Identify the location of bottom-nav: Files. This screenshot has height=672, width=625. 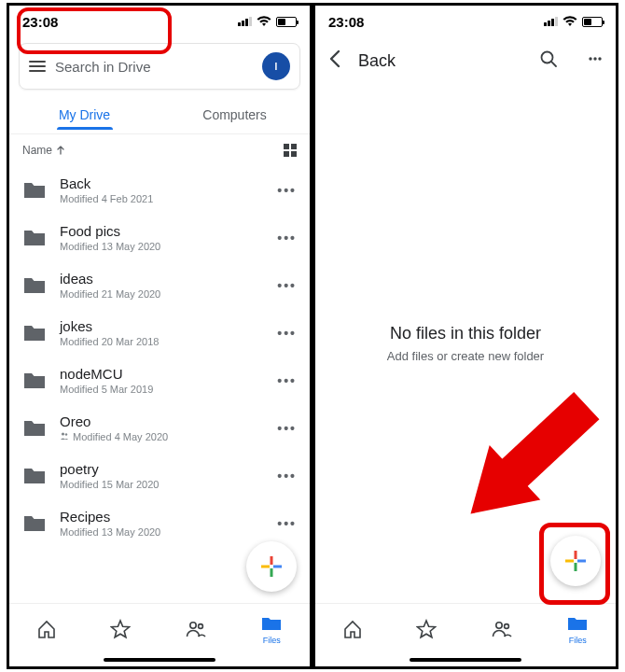
(465, 628).